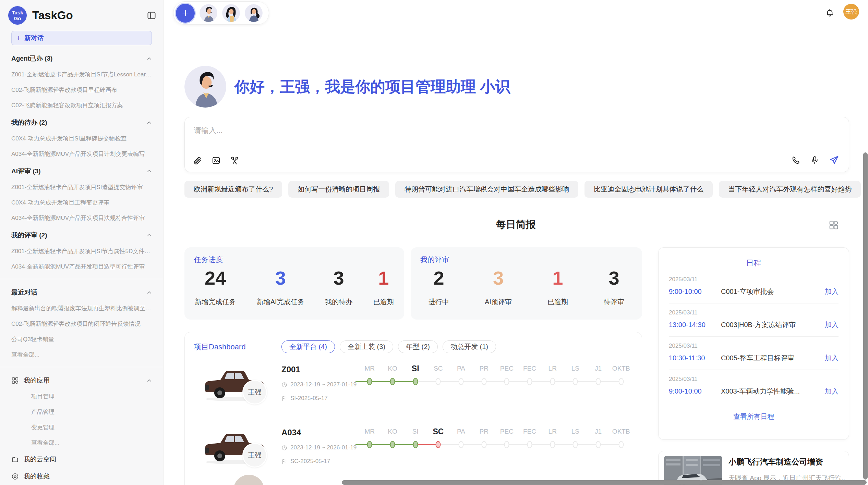 Image resolution: width=868 pixels, height=485 pixels. What do you see at coordinates (92, 427) in the screenshot?
I see `sidebar-subitem-change-mgmt: 变更管理` at bounding box center [92, 427].